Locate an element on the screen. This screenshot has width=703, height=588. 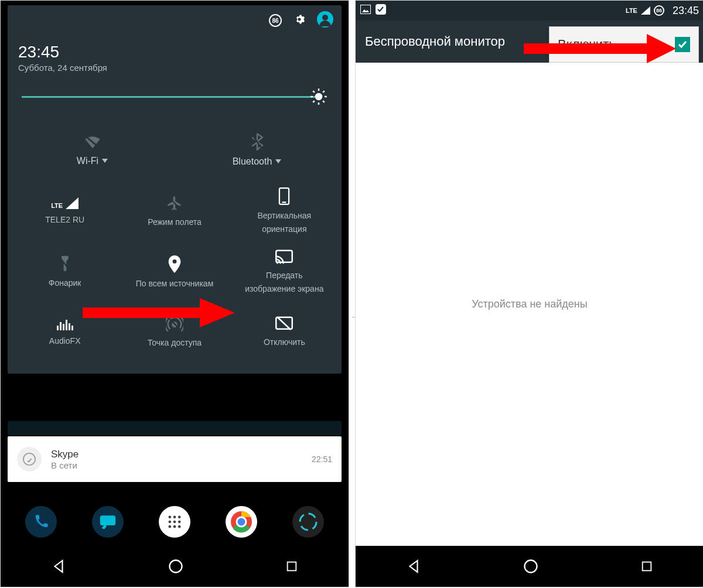
status-time: 23:45 is located at coordinates (685, 11).